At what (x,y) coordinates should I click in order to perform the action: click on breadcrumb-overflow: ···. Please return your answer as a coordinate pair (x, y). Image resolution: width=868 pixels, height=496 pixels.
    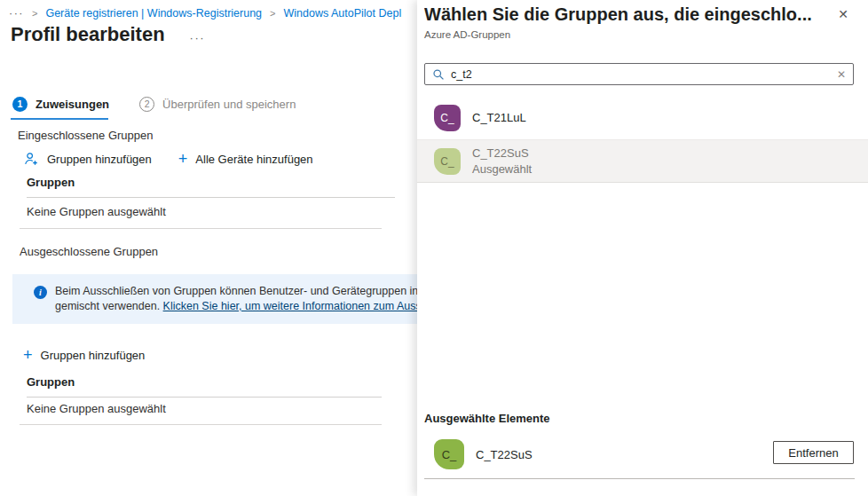
    Looking at the image, I should click on (16, 13).